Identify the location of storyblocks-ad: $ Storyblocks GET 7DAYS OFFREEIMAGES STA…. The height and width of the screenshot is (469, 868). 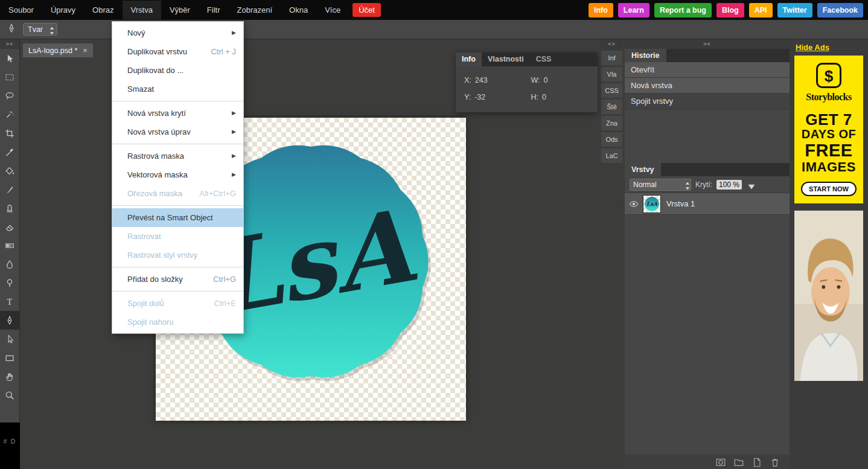
(829, 129).